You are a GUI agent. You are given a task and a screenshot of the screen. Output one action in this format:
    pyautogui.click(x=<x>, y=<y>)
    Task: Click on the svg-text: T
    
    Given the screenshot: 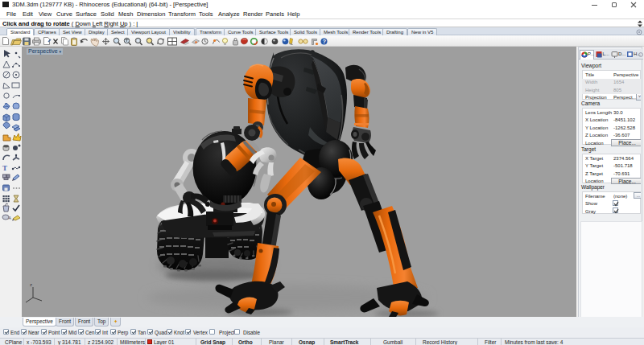 What is the action you would take?
    pyautogui.click(x=5, y=168)
    